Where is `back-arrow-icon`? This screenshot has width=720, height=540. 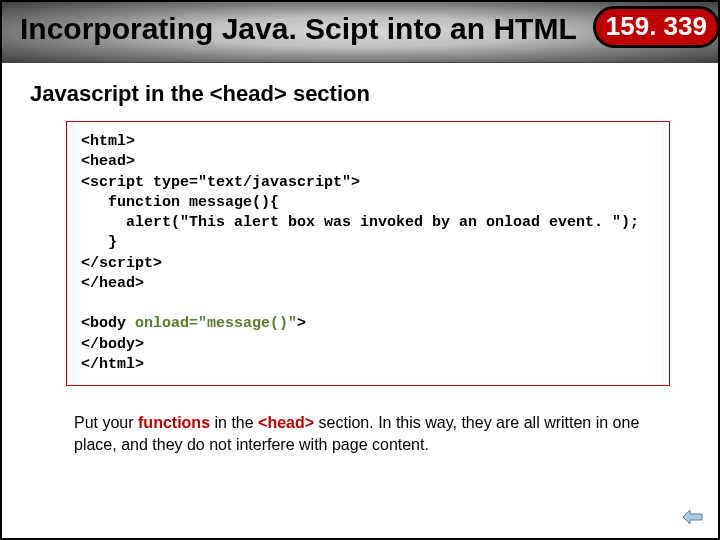
back-arrow-icon is located at coordinates (693, 517).